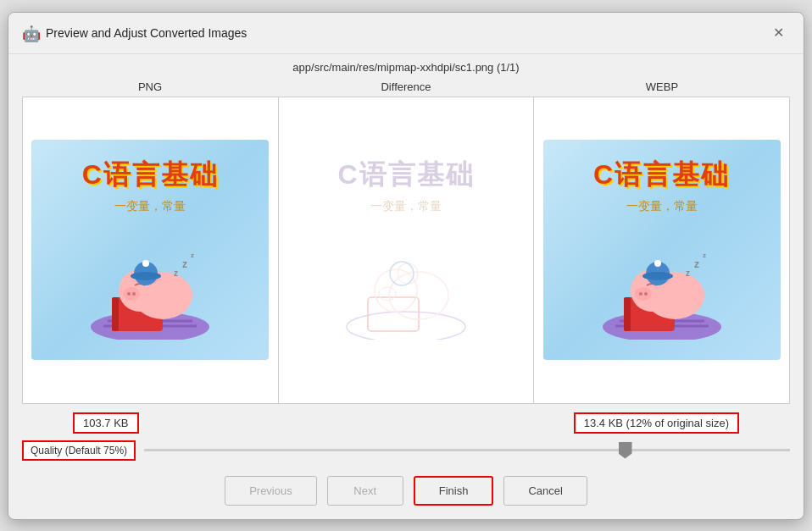  I want to click on next-button: Next, so click(365, 491).